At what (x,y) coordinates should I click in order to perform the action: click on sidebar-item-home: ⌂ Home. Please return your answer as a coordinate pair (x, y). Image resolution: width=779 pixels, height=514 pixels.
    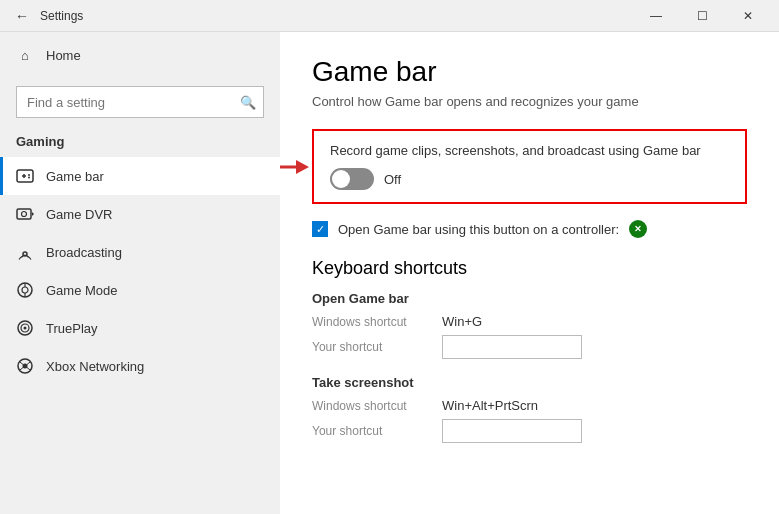
    Looking at the image, I should click on (140, 55).